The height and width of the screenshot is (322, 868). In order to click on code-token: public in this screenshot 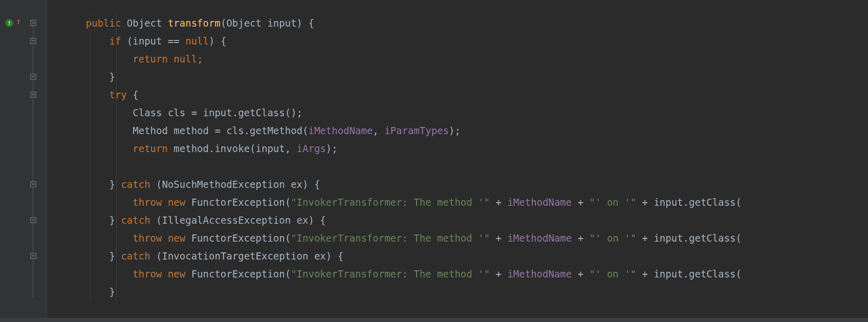, I will do `click(106, 23)`.